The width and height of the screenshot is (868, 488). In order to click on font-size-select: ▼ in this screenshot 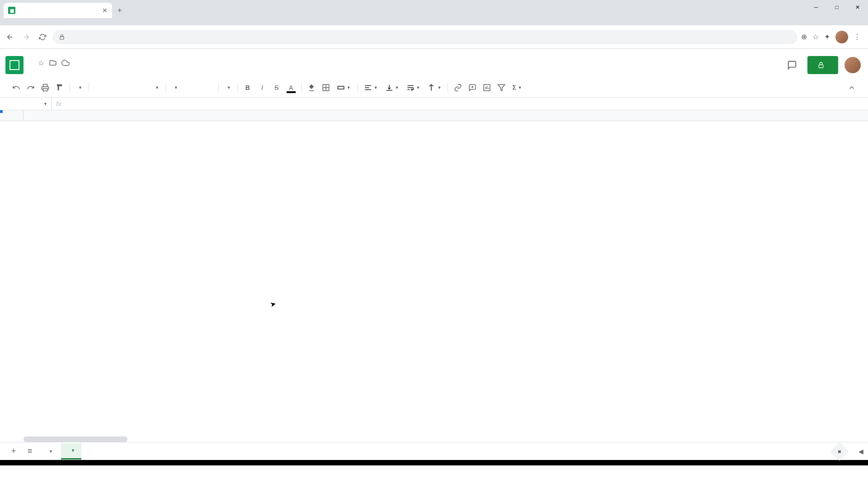, I will do `click(228, 88)`.